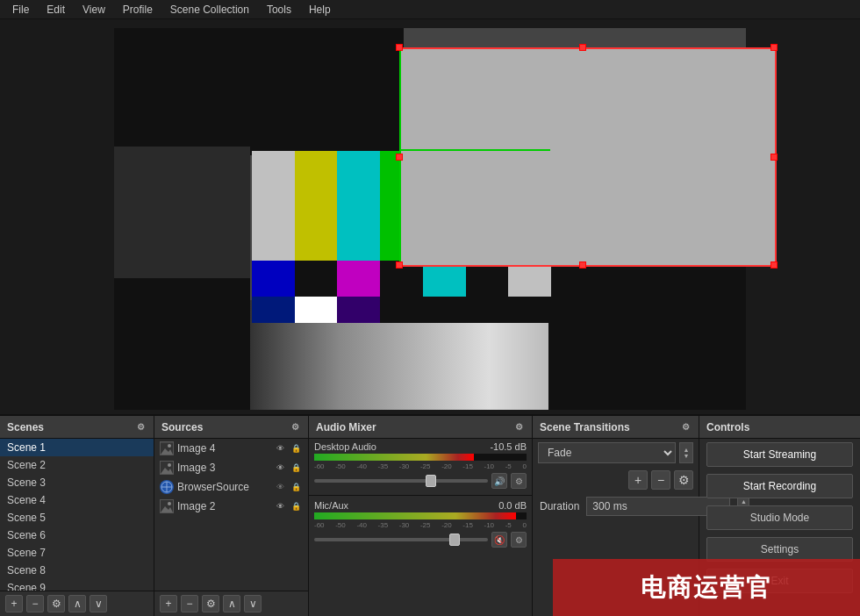  What do you see at coordinates (420, 467) in the screenshot?
I see `desktop-audio-scale: -60-50-40-35-30-25-20-15-10-50` at bounding box center [420, 467].